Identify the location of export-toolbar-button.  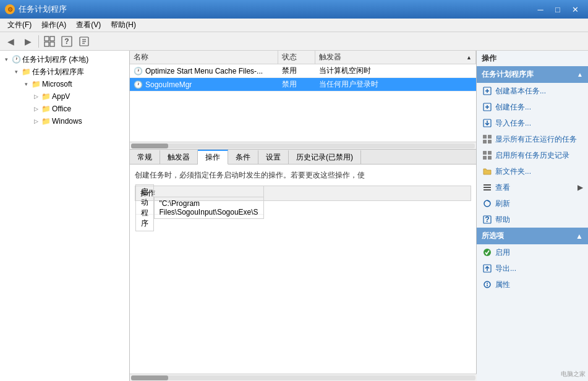
(84, 41).